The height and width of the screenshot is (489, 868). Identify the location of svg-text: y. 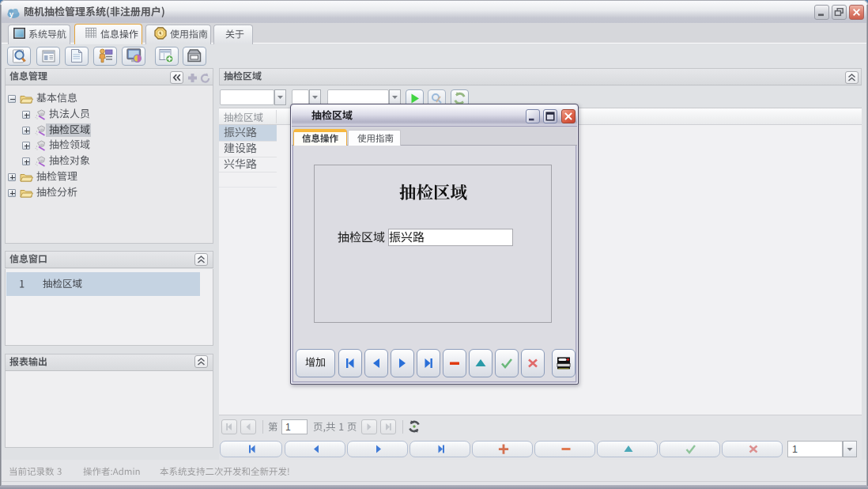
(12, 14).